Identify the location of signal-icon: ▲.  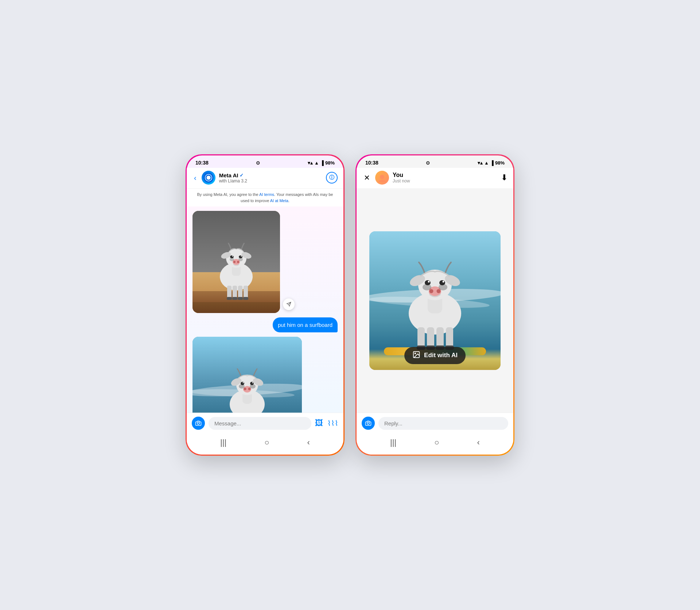
(316, 163).